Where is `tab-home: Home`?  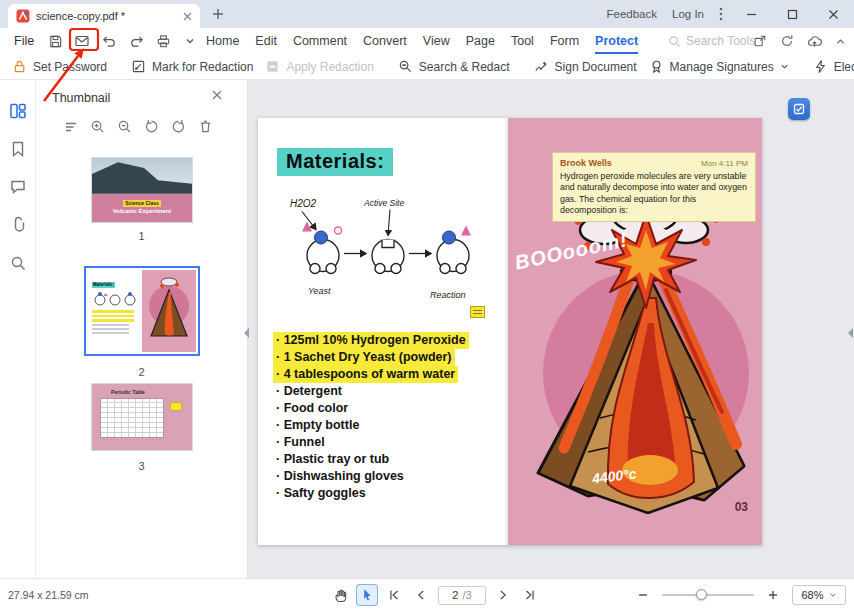
tab-home: Home is located at coordinates (222, 41).